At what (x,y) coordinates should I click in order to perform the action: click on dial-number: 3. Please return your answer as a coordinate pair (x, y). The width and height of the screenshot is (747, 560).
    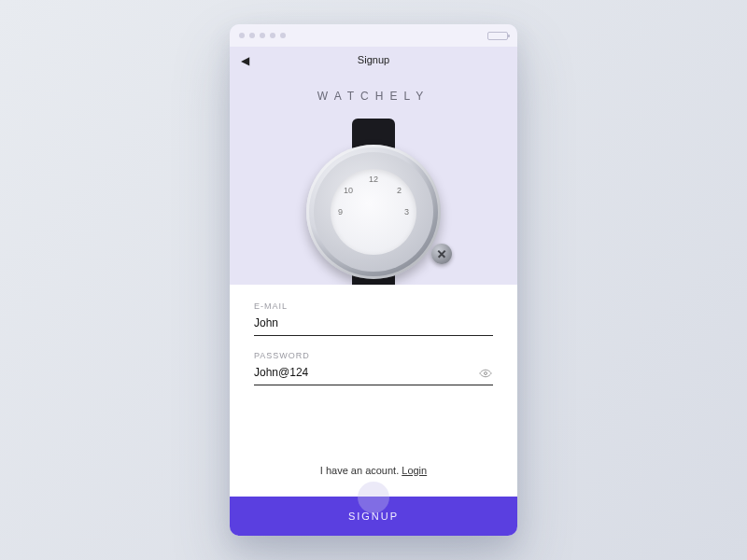
    Looking at the image, I should click on (407, 212).